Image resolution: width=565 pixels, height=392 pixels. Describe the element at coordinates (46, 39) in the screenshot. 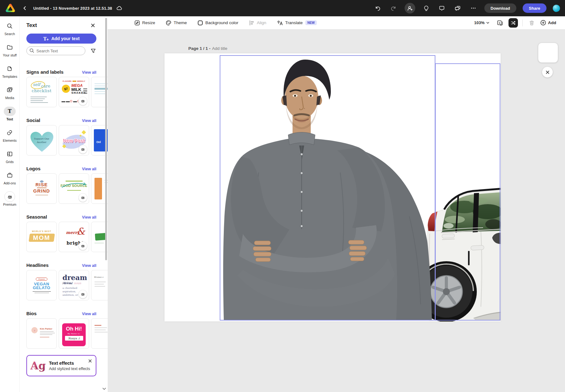

I see `text-plus-icon: T` at that location.